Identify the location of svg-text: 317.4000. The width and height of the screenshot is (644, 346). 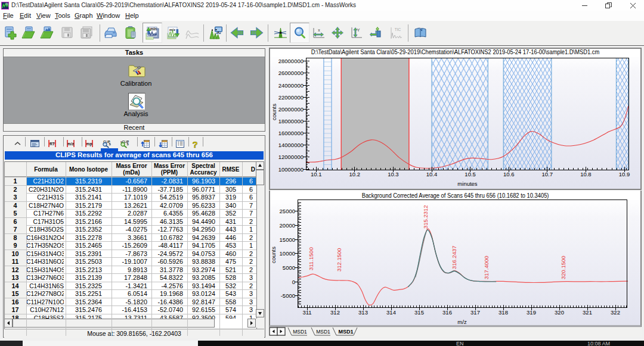
(487, 267).